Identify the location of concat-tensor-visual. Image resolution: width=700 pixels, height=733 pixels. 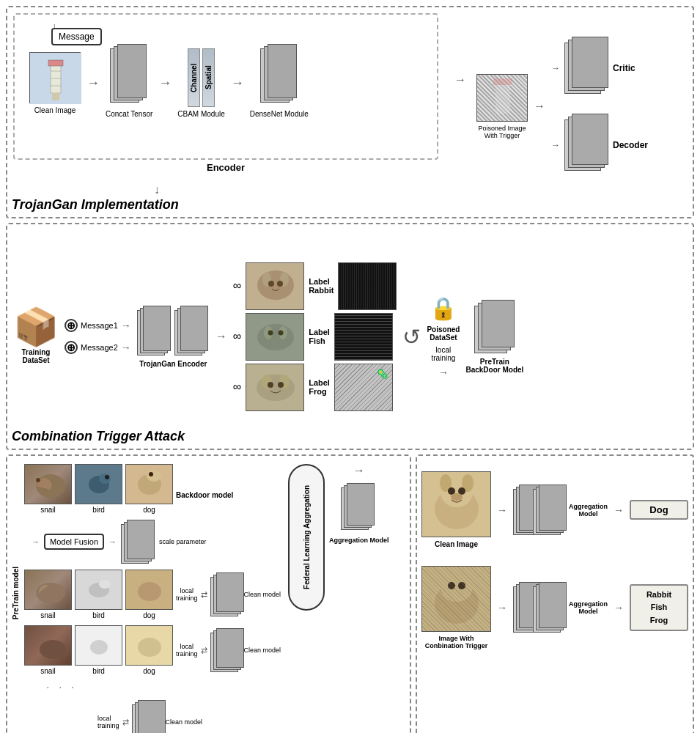
(129, 78).